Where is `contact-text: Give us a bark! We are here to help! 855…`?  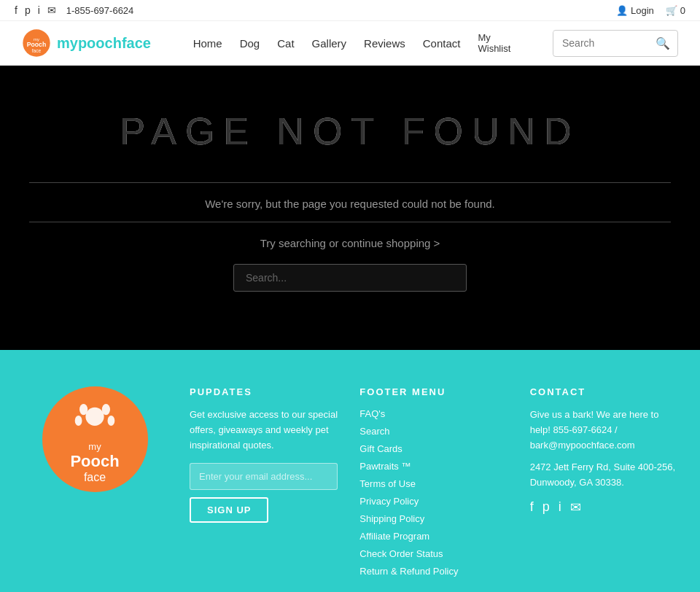
contact-text: Give us a bark! We are here to help! 855… is located at coordinates (604, 430).